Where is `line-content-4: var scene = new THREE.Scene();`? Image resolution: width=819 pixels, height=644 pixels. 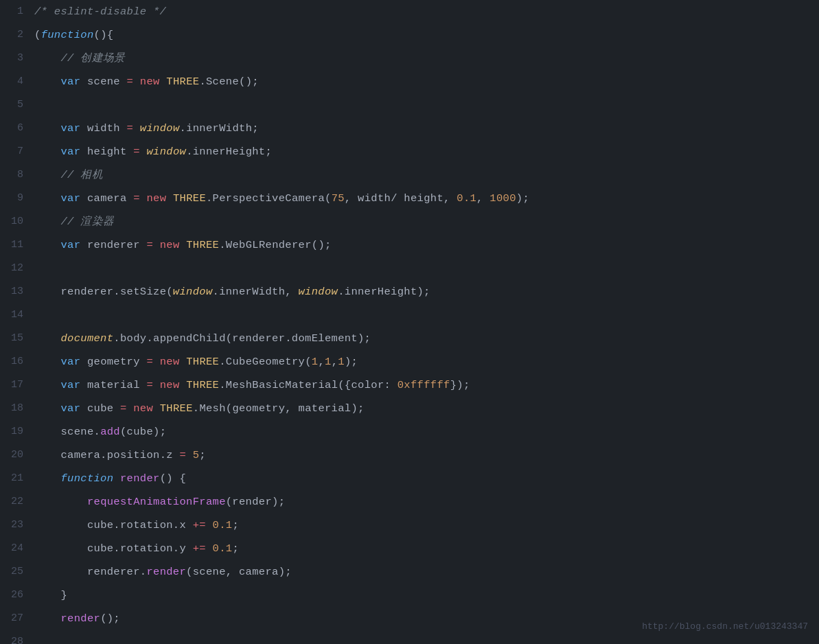
line-content-4: var scene = new THREE.Scene(); is located at coordinates (427, 82).